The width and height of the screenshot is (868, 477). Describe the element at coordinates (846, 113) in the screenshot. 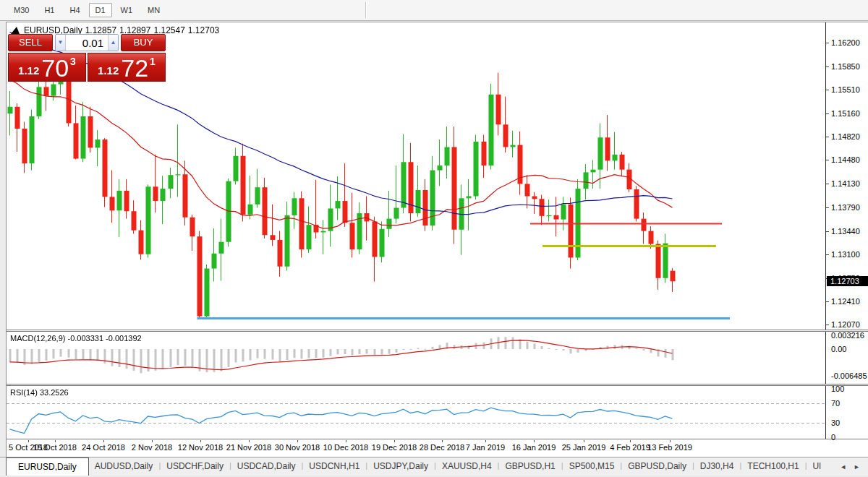

I see `price-axis-label: 1.15160` at that location.